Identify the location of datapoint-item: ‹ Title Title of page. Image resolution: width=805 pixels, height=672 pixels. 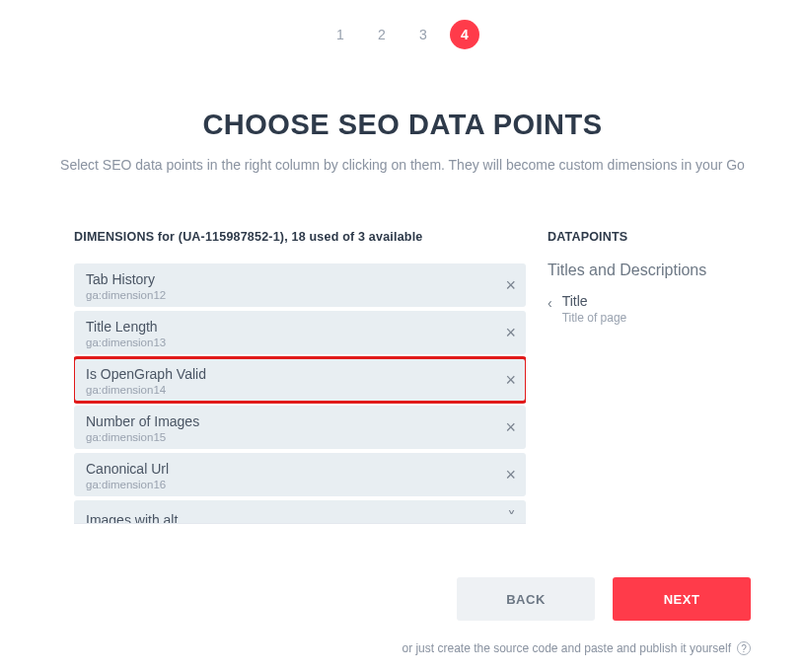
(677, 309).